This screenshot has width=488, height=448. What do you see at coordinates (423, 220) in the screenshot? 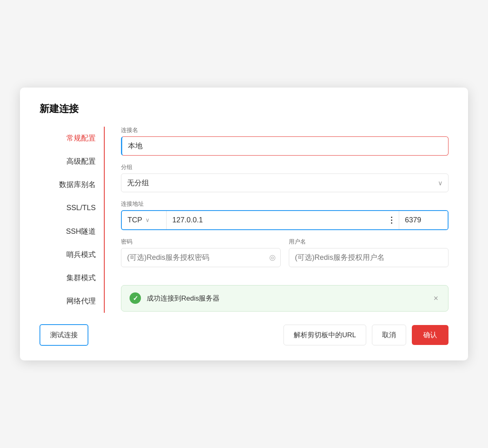
I see `port-input` at bounding box center [423, 220].